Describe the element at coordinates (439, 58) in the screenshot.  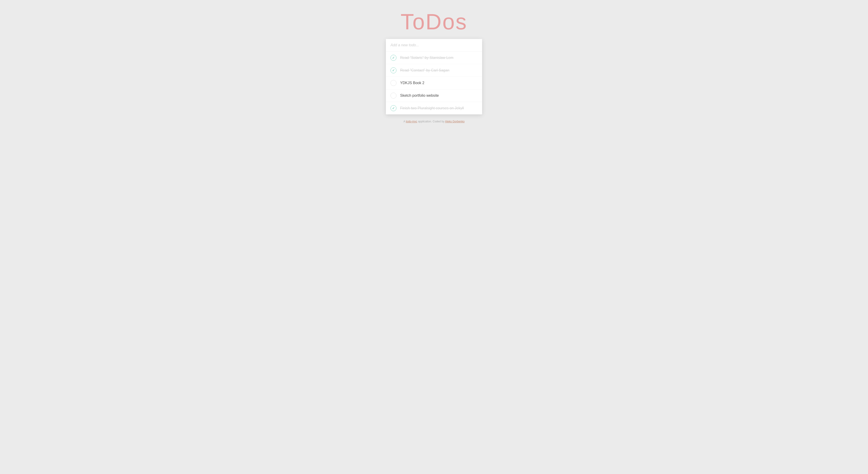
I see `todo-text-1: Read "Solaris" by Stanislaw Lem` at that location.